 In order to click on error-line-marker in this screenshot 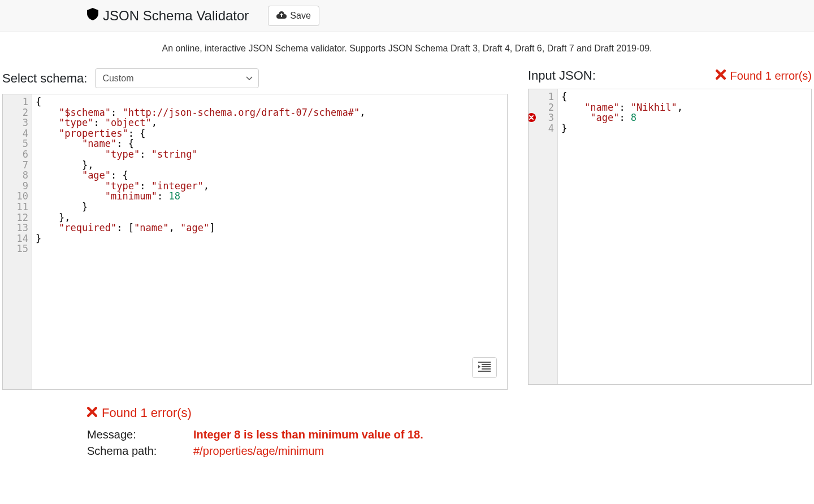, I will do `click(532, 118)`.